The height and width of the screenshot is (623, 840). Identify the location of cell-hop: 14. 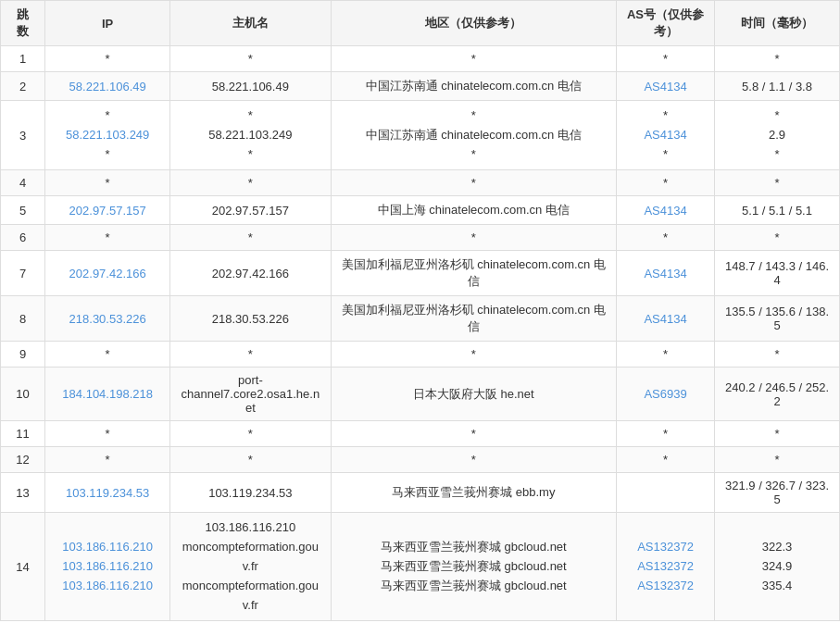
(23, 567).